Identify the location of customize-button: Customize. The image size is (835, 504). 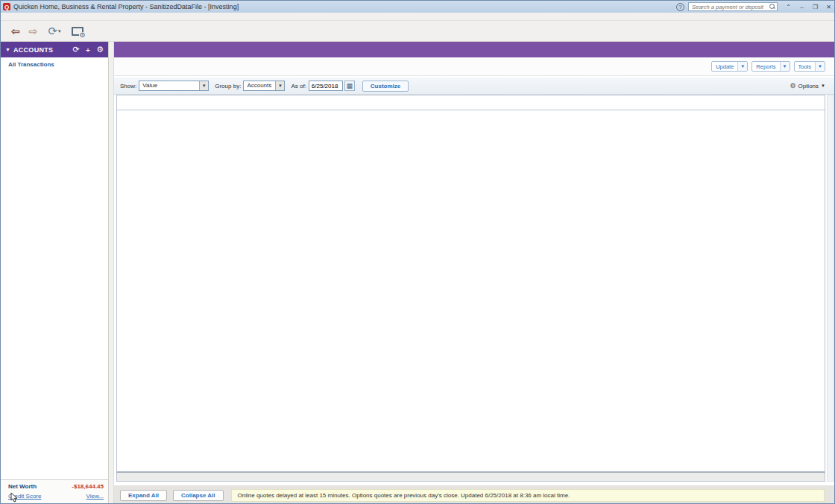
(385, 86).